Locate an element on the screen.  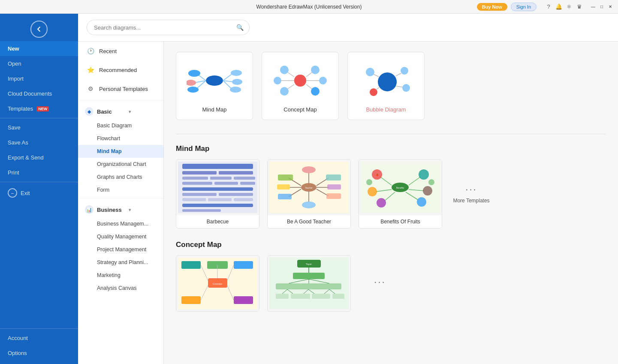
strategy-label: Strategy and Planni... is located at coordinates (123, 262).